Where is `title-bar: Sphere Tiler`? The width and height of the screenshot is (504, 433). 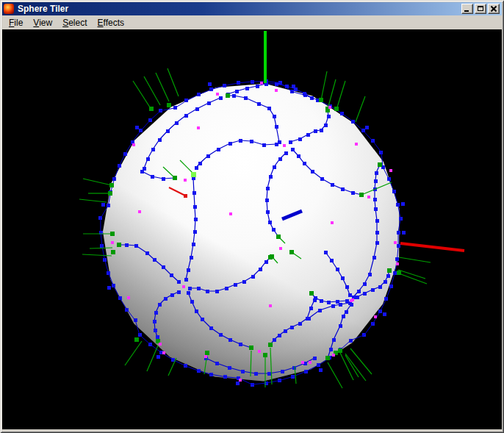 title-bar: Sphere Tiler is located at coordinates (252, 9).